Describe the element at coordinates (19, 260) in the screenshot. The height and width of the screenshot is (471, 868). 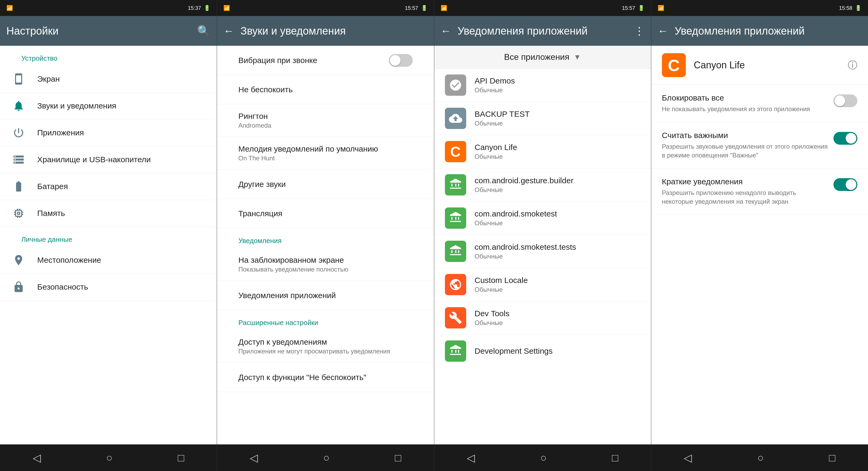
I see `location-icon` at that location.